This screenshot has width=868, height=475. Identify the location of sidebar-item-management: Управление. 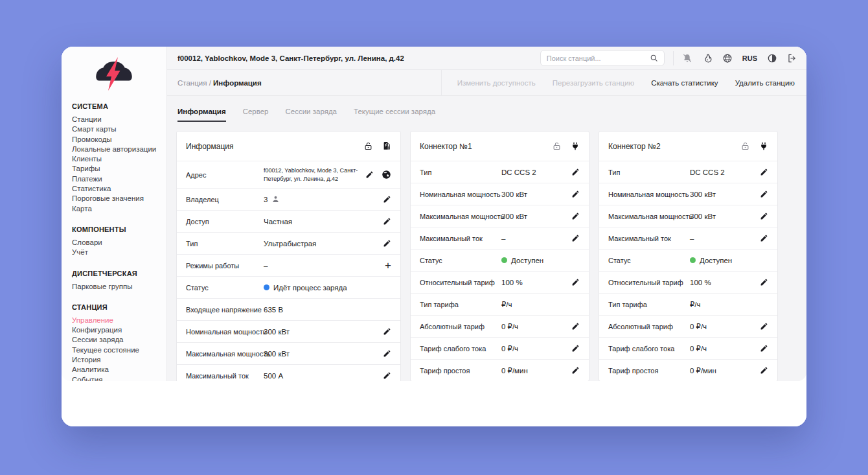
(117, 320).